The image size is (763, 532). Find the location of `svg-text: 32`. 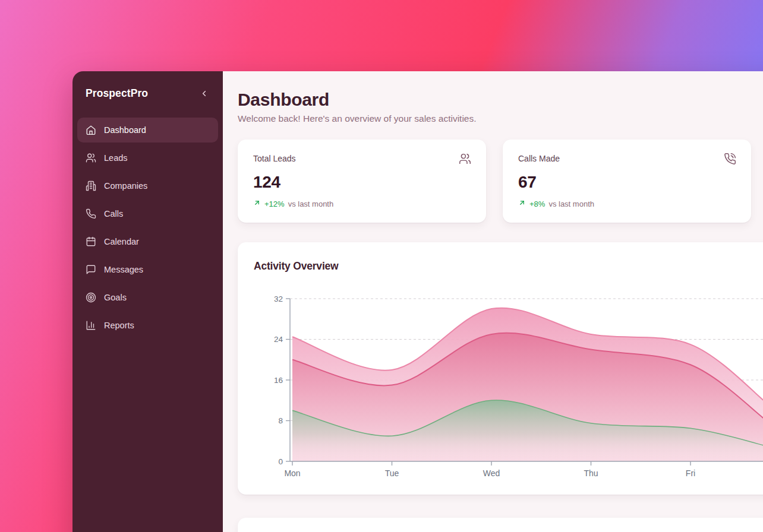

svg-text: 32 is located at coordinates (278, 299).